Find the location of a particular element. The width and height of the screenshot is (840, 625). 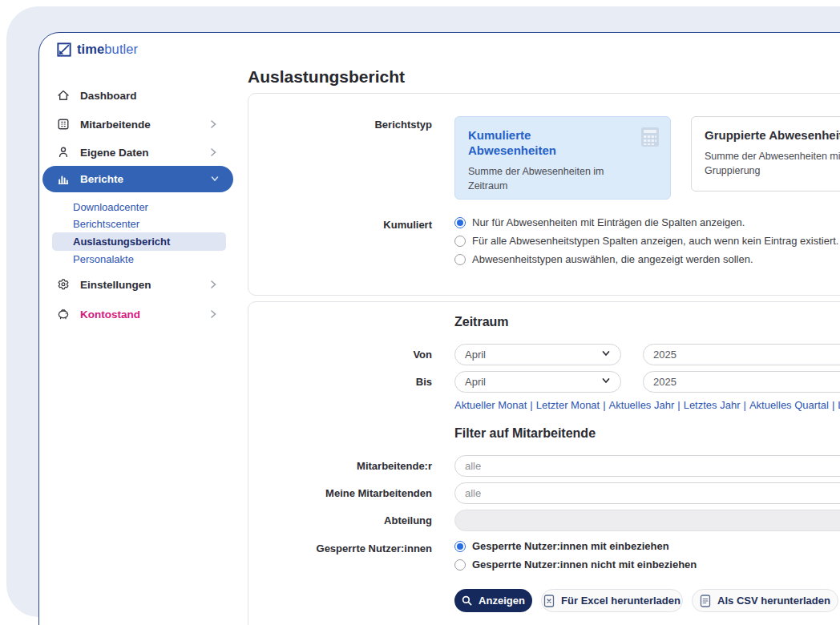

search-icon is located at coordinates (466, 601).